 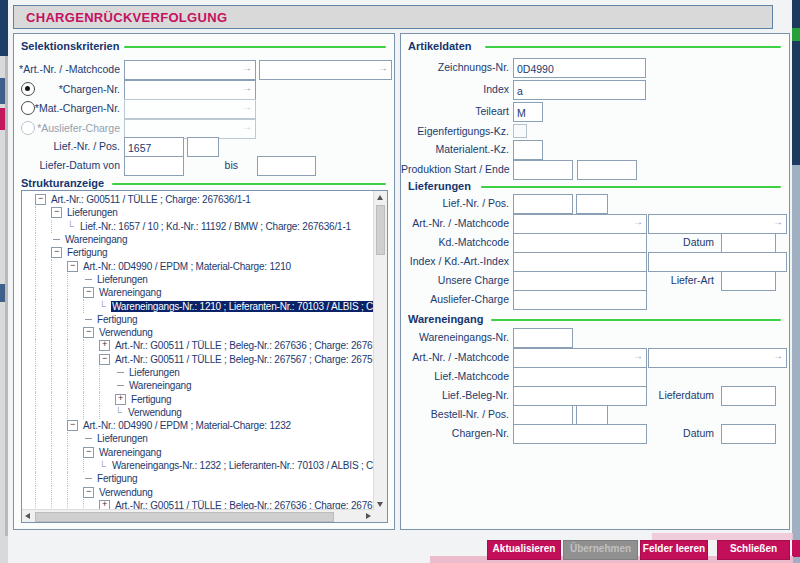 I want to click on kd-art-index-field, so click(x=718, y=262).